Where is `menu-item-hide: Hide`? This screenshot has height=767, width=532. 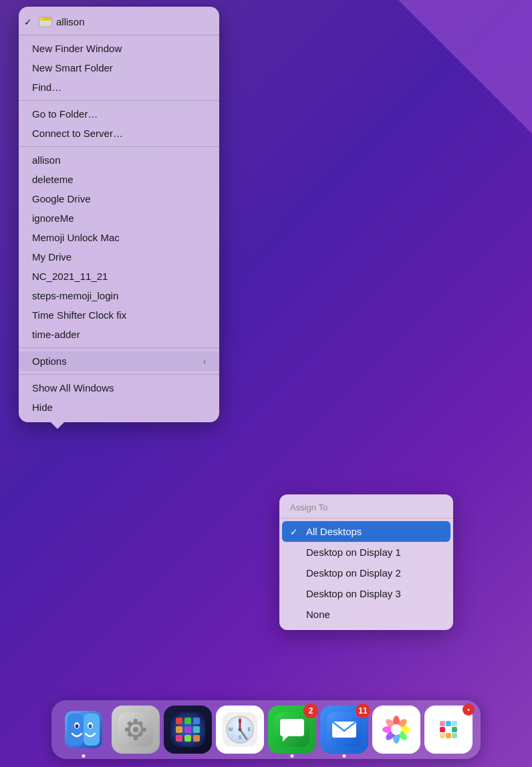
menu-item-hide: Hide is located at coordinates (119, 408).